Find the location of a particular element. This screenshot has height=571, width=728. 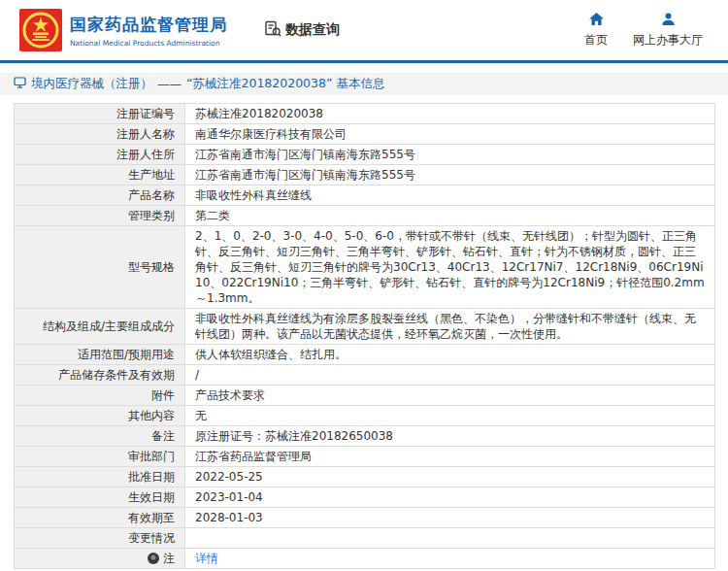

table-row: 注册证编号苏械注准20182020038 is located at coordinates (365, 115).